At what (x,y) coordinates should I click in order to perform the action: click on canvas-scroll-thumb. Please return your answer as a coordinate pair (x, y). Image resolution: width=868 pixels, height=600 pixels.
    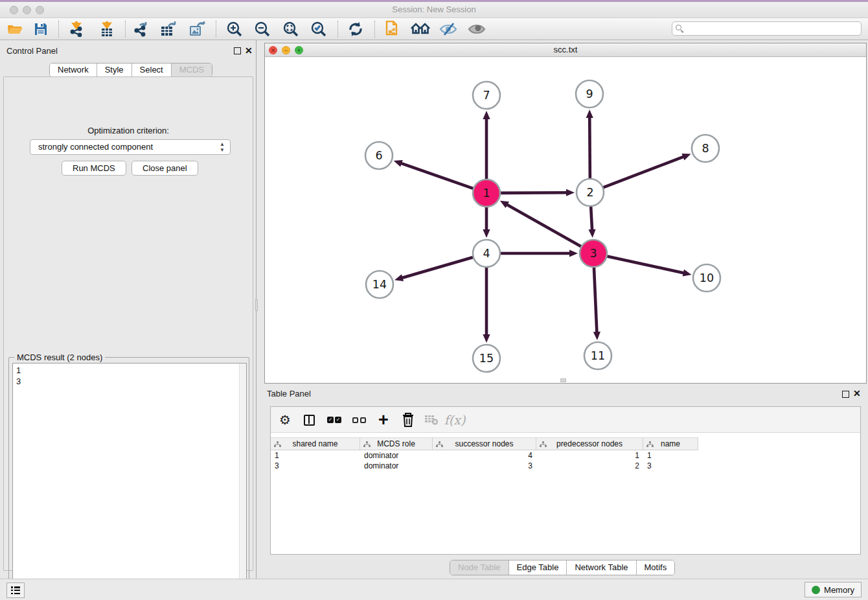
    Looking at the image, I should click on (564, 380).